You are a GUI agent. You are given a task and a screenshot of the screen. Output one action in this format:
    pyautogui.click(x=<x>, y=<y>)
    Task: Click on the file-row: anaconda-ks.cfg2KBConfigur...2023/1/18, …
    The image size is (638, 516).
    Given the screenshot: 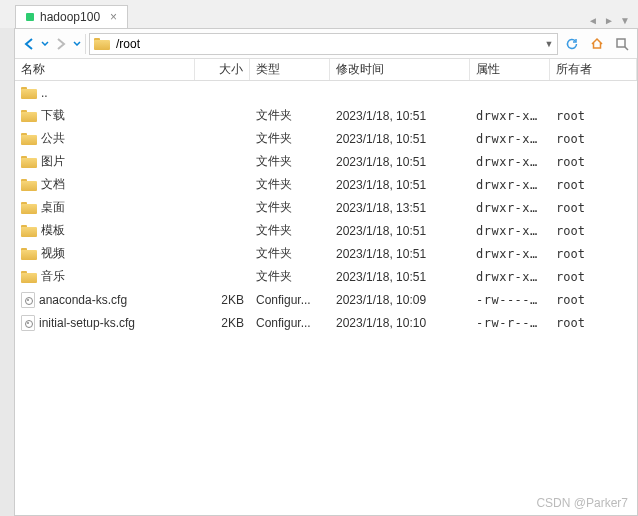 What is the action you would take?
    pyautogui.click(x=326, y=300)
    